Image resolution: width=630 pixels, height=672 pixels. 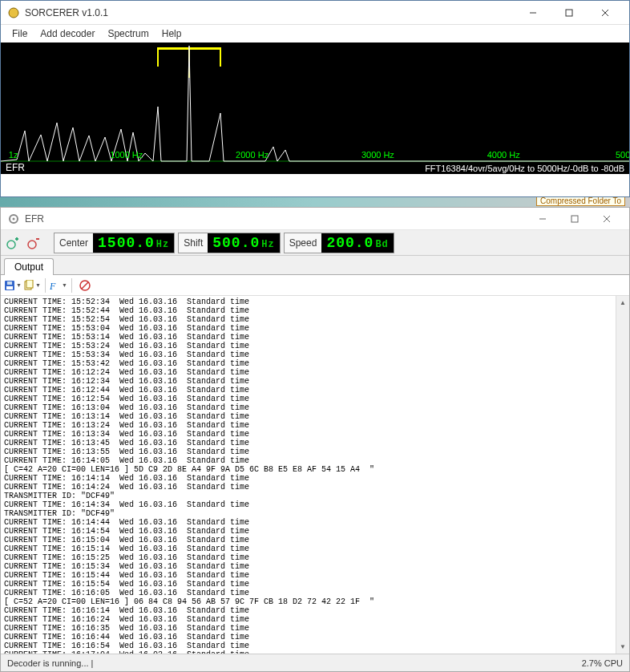 I want to click on status-decoder-state: Decoder is running... |, so click(x=295, y=663).